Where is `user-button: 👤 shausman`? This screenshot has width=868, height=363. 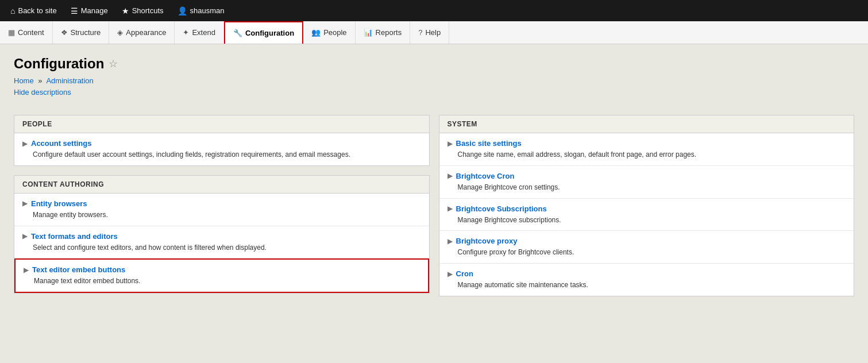 user-button: 👤 shausman is located at coordinates (201, 10).